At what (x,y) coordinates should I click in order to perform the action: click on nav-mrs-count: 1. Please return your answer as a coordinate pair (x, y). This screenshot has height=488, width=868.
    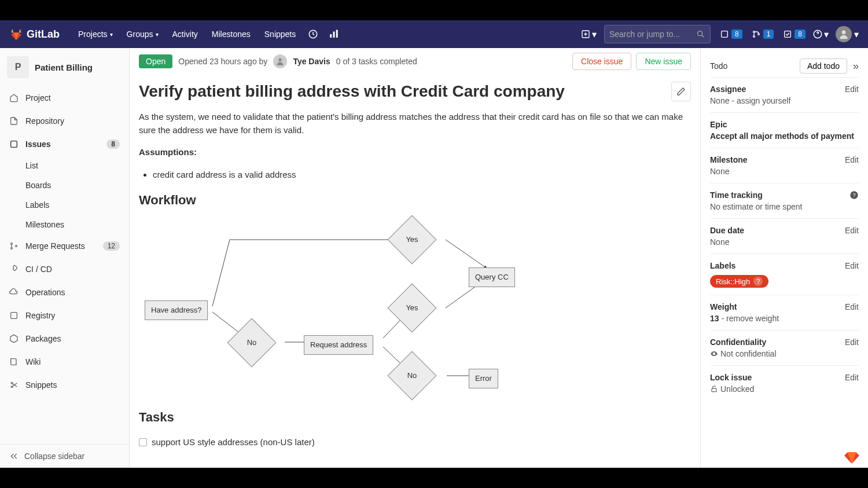
    Looking at the image, I should click on (763, 34).